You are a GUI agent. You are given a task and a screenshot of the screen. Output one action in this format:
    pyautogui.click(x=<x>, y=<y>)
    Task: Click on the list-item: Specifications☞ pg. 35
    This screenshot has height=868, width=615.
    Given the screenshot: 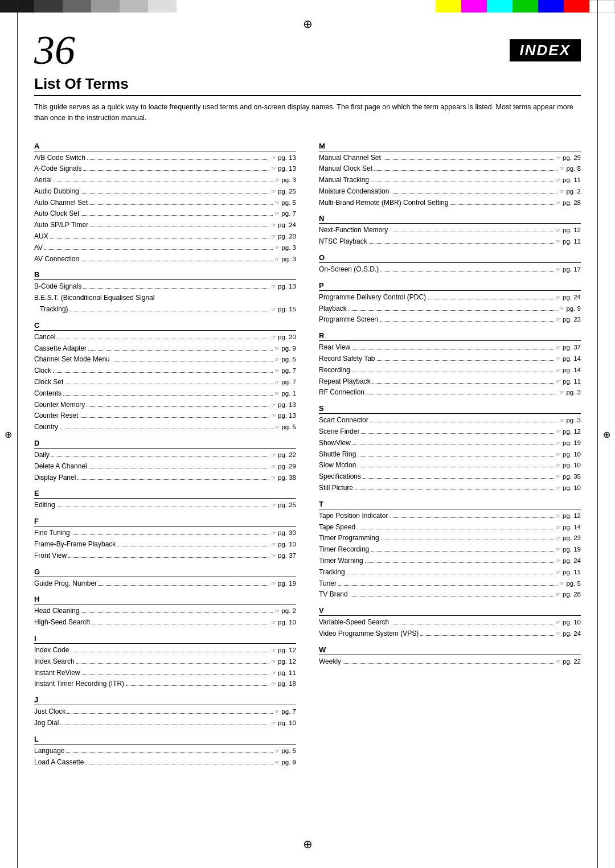 What is the action you would take?
    pyautogui.click(x=450, y=477)
    